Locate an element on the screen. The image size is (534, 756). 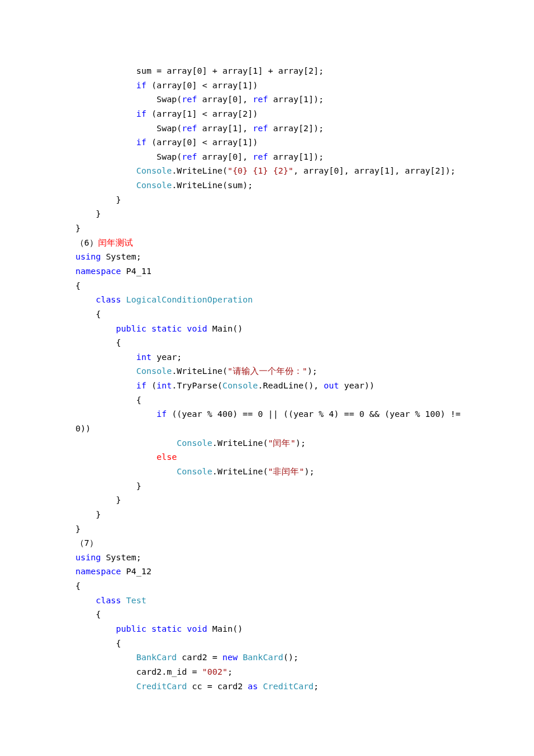
code-token: card2.m_id = is located at coordinates (139, 672).